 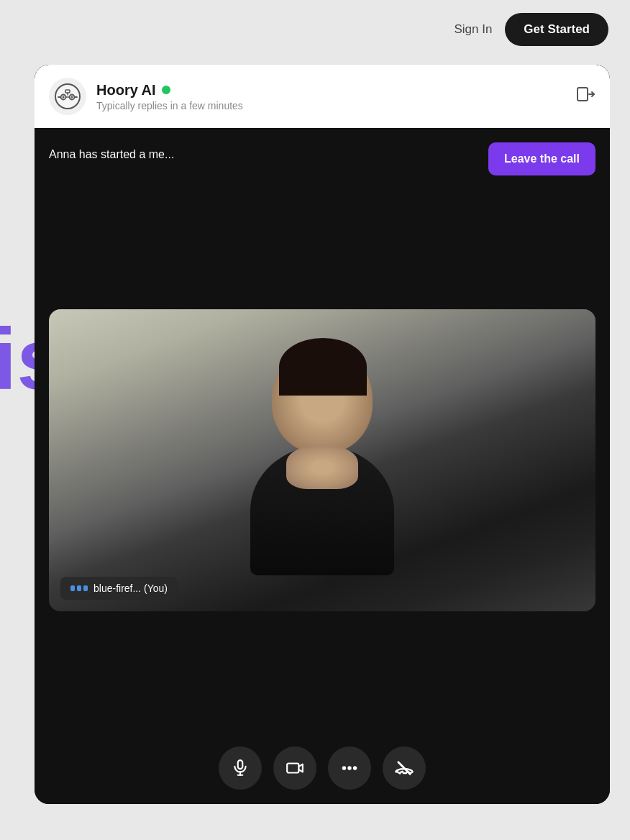 What do you see at coordinates (331, 91) in the screenshot?
I see `bot-name-row: Hoory AI` at bounding box center [331, 91].